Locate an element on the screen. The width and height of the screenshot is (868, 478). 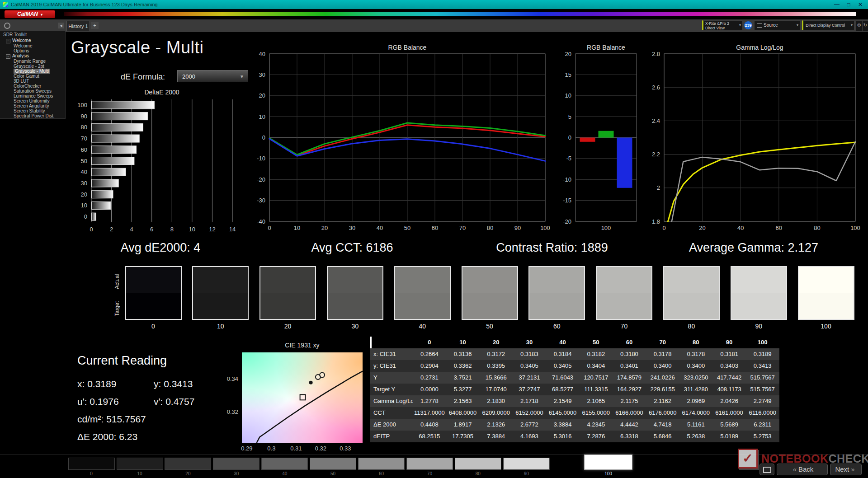
close-button: ✕ is located at coordinates (860, 5).